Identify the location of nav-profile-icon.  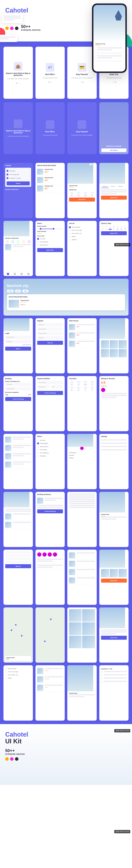
(28, 274).